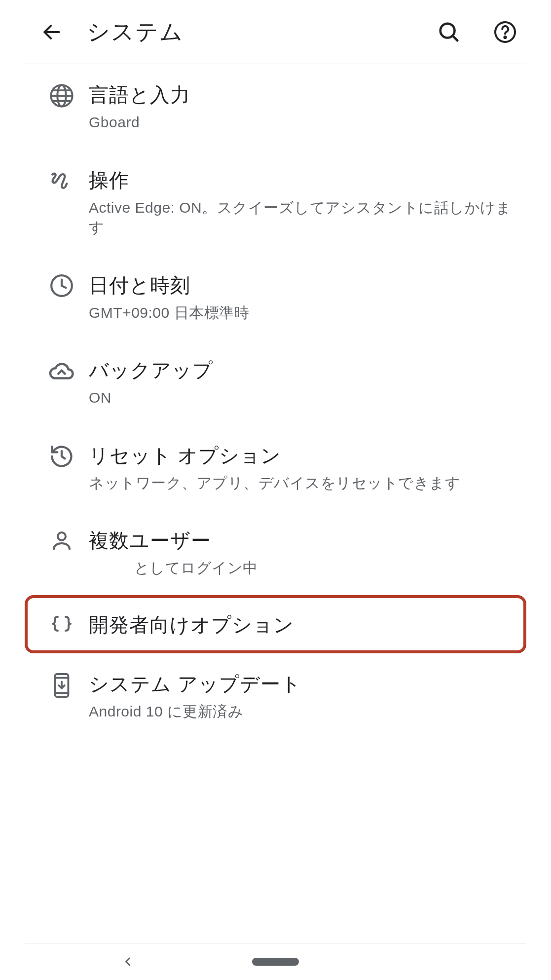  What do you see at coordinates (275, 468) in the screenshot?
I see `settings-item-reset: リセット オプション ネットワーク、アプリ、デバイスをリセットできます` at bounding box center [275, 468].